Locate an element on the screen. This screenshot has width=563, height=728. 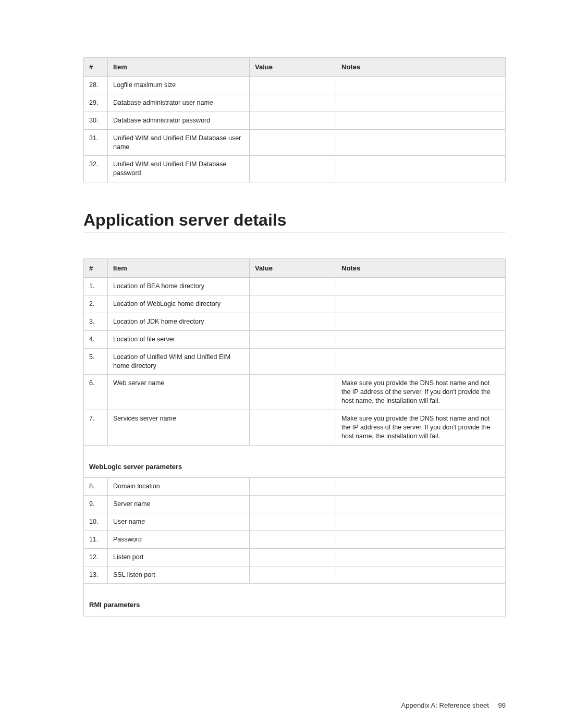
cell-item: Location of Unified WIM and Unified EIM … is located at coordinates (179, 362).